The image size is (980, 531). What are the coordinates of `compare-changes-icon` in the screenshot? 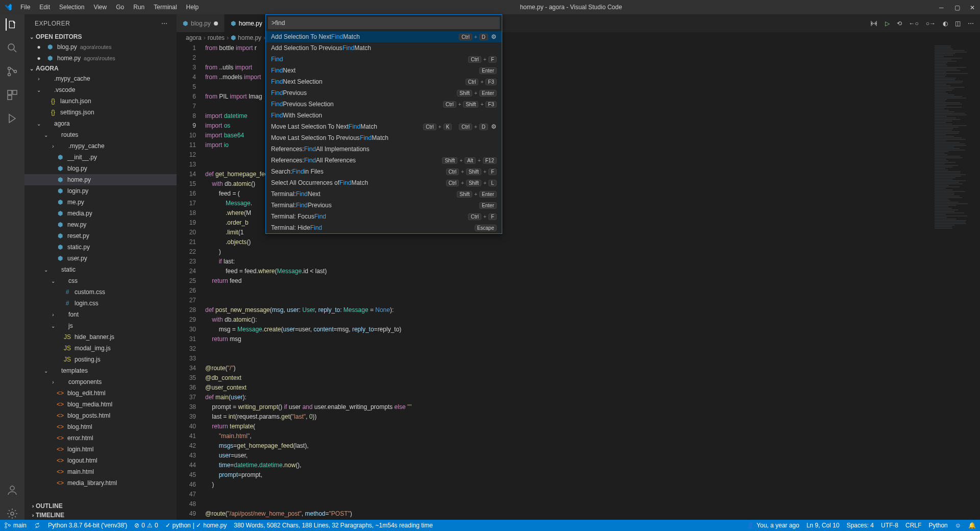 It's located at (874, 23).